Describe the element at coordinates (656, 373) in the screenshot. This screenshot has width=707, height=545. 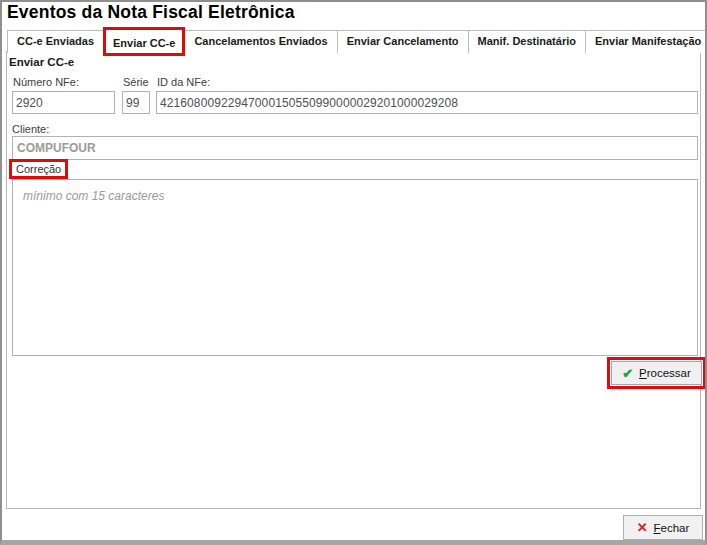
I see `processar-button-highlight: ✔ Processar` at that location.